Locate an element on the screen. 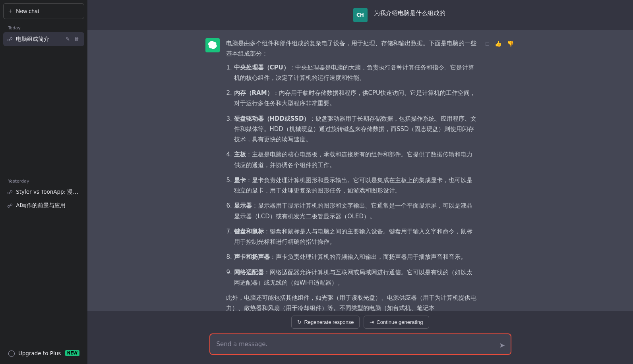 The width and height of the screenshot is (633, 364). list-item: 内存（RAM）：内存用于临时存储数据和程序，供CPU快速访问。它是计算机的工作空… is located at coordinates (356, 98).